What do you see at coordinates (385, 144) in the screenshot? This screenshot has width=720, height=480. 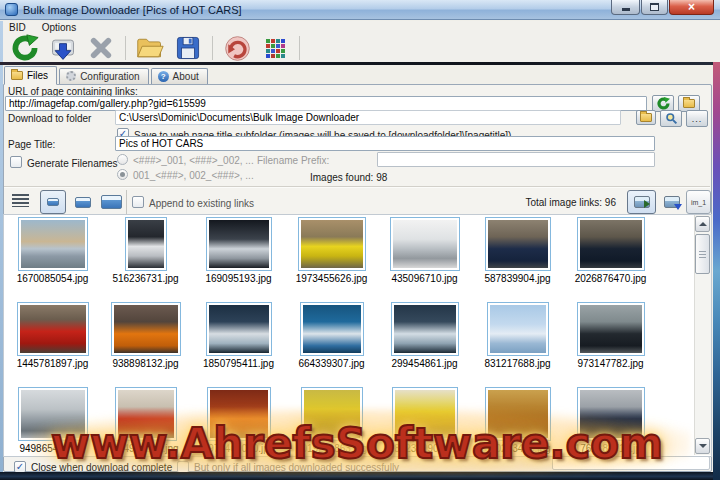 I see `page-title-input` at bounding box center [385, 144].